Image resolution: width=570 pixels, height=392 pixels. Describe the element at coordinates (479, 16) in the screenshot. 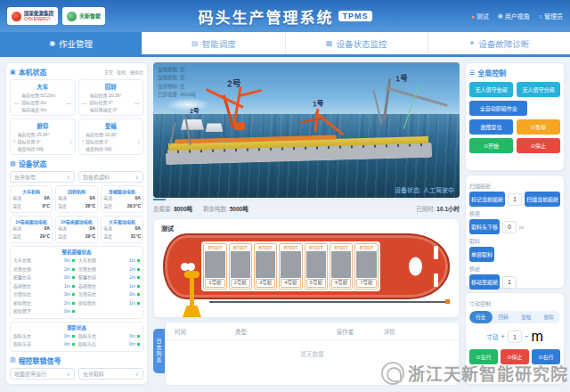

I see `header-user-item: ● 测试` at that location.